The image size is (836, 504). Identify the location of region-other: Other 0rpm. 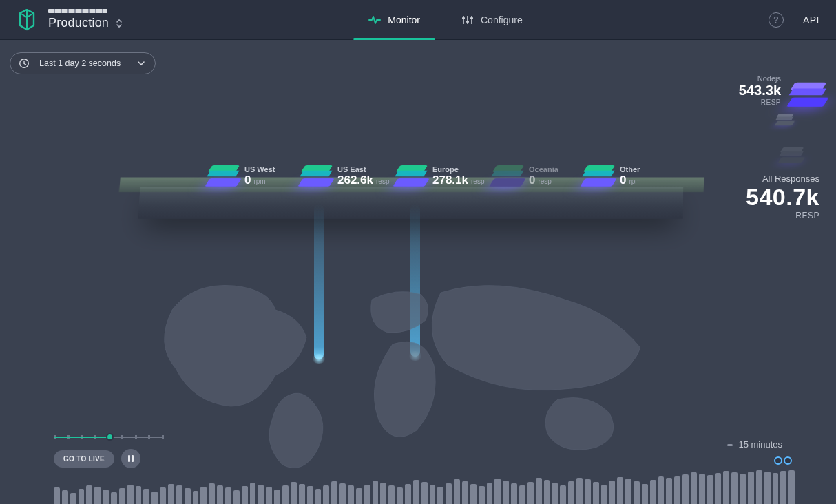
(628, 176).